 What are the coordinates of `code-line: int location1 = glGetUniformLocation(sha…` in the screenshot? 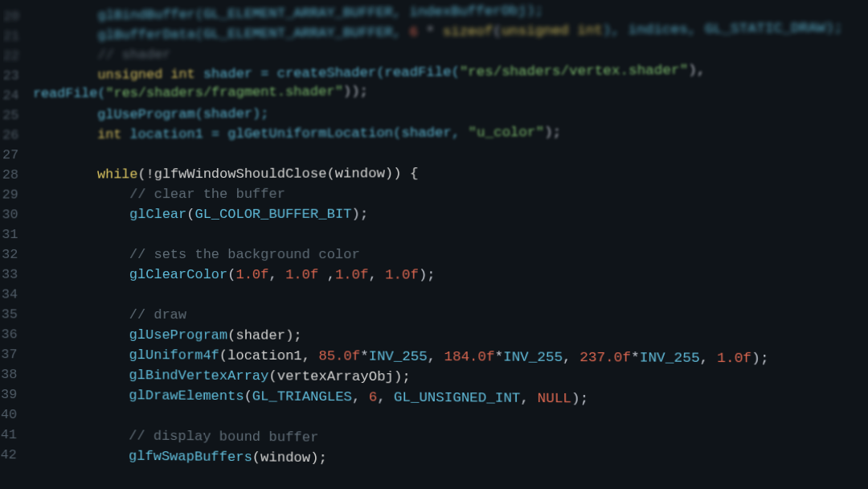 It's located at (439, 134).